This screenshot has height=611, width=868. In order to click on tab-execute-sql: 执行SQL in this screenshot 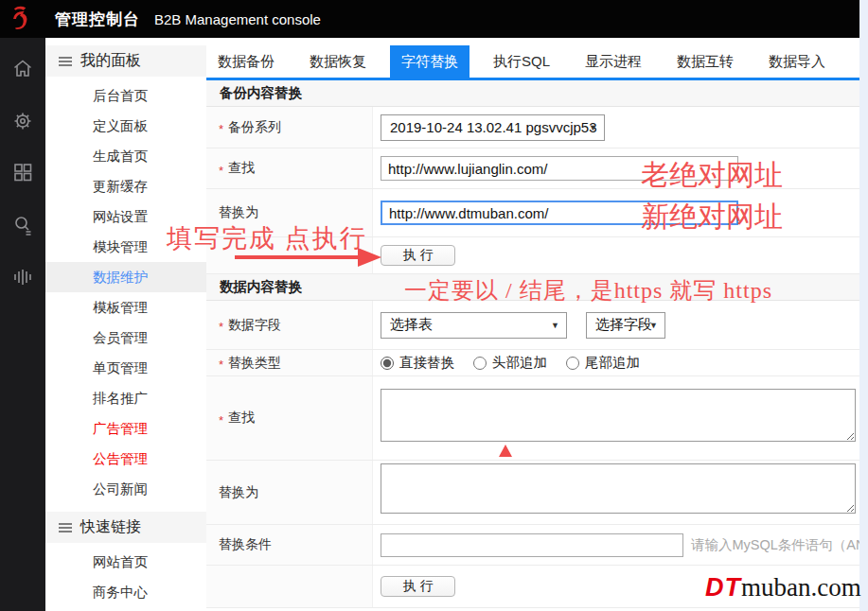, I will do `click(522, 61)`.